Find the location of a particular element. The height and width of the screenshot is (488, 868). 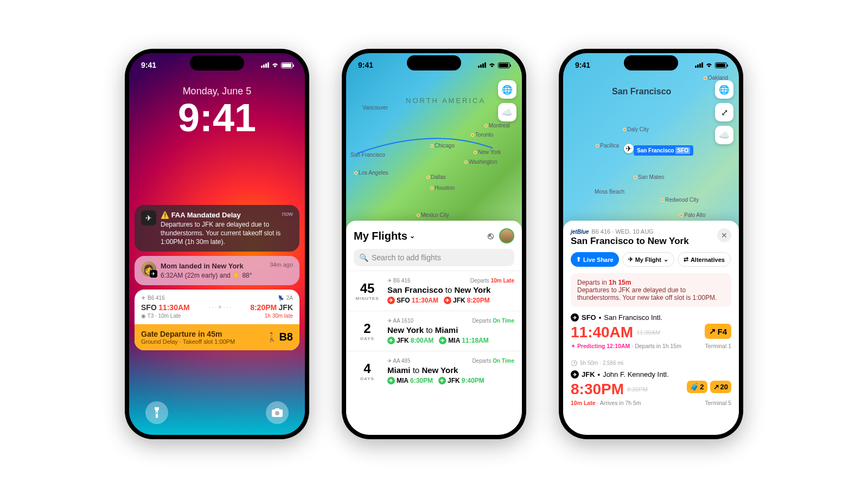

departure-time: 11:40AM11:30AM is located at coordinates (615, 332).